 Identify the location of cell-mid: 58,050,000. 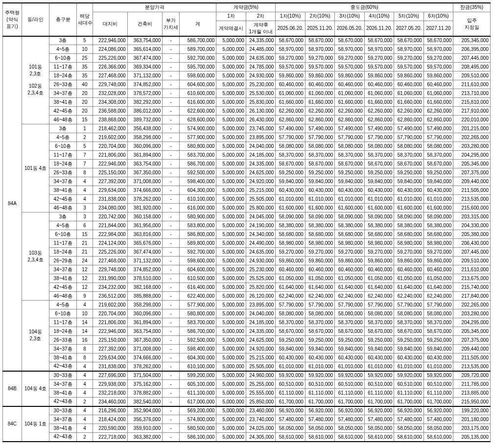
(409, 428).